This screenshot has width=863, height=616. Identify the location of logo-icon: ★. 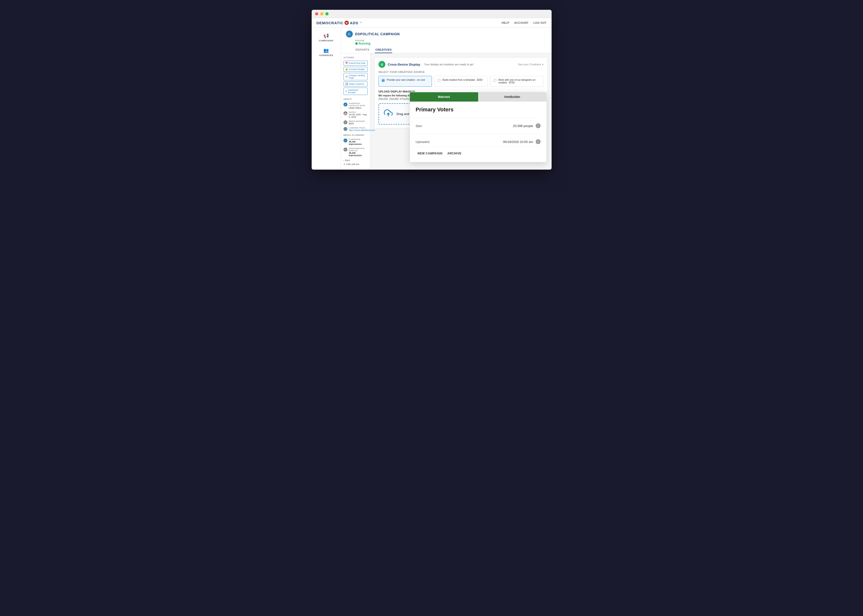
(347, 23).